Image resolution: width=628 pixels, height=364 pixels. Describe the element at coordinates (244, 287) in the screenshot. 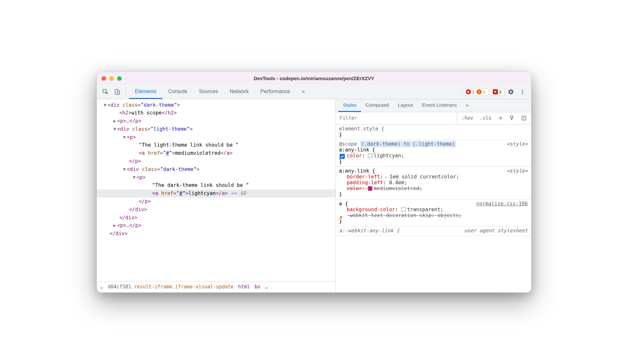

I see `breadcrumb-item: html` at that location.